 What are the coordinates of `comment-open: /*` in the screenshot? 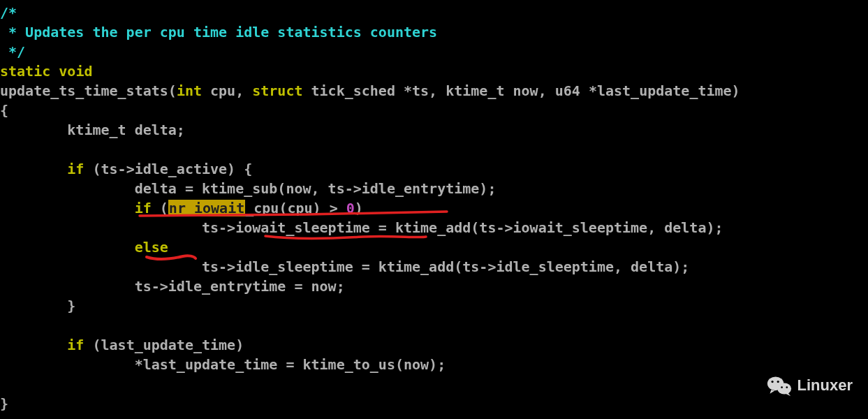 It's located at (8, 13).